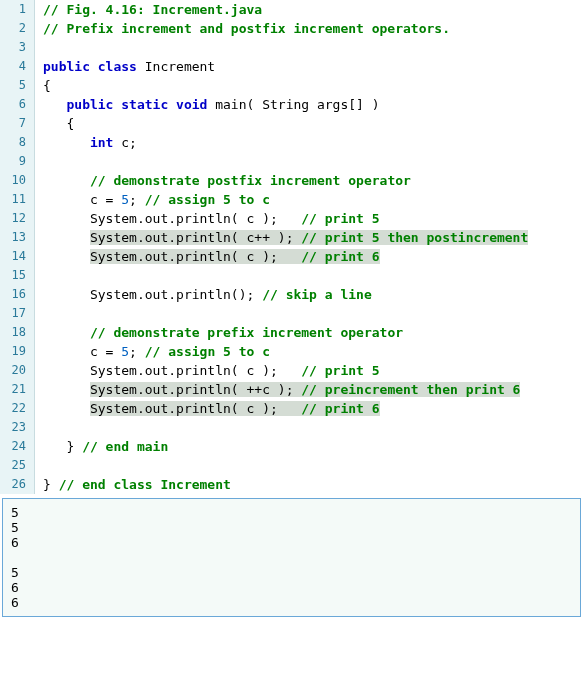 The width and height of the screenshot is (583, 693). I want to click on code-token: System.out.println( c++ );, so click(196, 238).